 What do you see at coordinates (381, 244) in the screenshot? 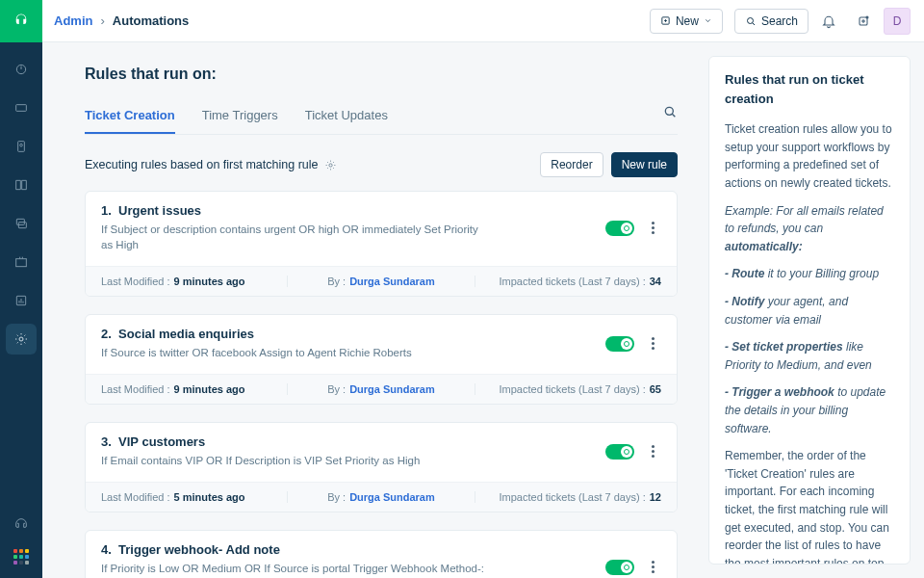
I see `rule-card: 1. Urgent issues If Subject or descripti…` at bounding box center [381, 244].